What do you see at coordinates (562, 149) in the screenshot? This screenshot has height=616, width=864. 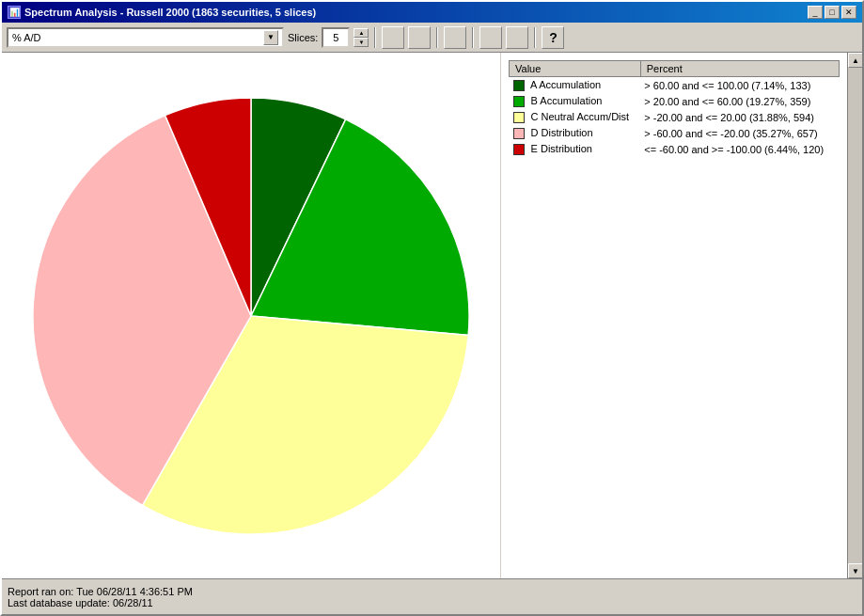 I see `legend-label: E Distribution` at bounding box center [562, 149].